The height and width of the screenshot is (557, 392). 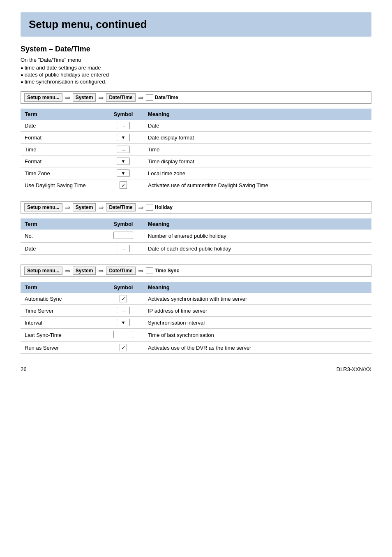 I want to click on intro-text: On the "Date/Time" menu, so click(x=196, y=60).